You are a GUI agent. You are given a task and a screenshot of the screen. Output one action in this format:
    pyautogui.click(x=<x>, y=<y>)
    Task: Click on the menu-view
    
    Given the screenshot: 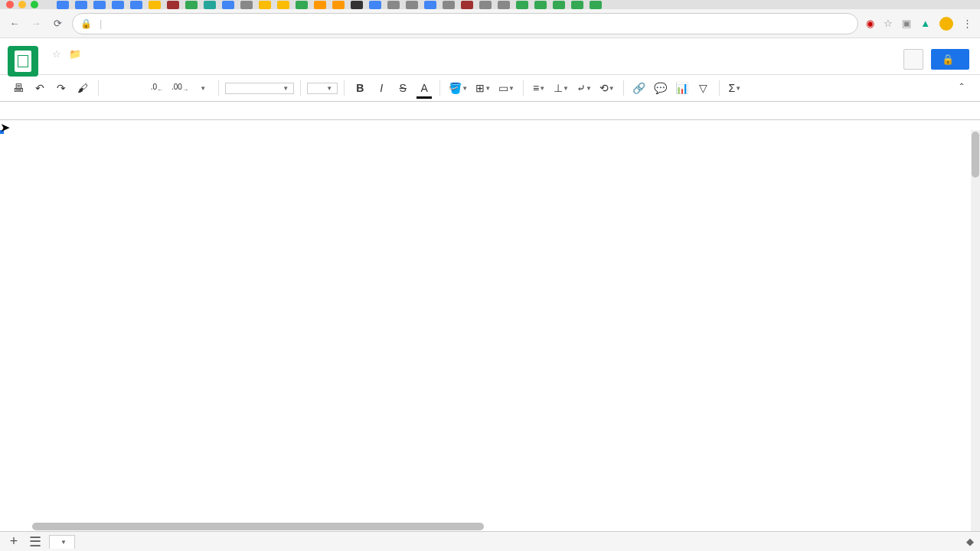 What is the action you would take?
    pyautogui.click(x=78, y=74)
    